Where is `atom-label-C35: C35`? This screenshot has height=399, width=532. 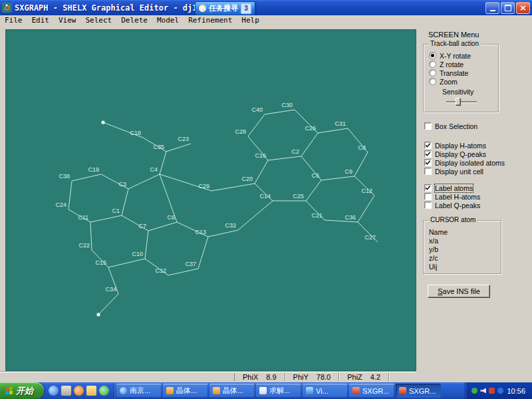
atom-label-C35: C35 is located at coordinates (158, 147).